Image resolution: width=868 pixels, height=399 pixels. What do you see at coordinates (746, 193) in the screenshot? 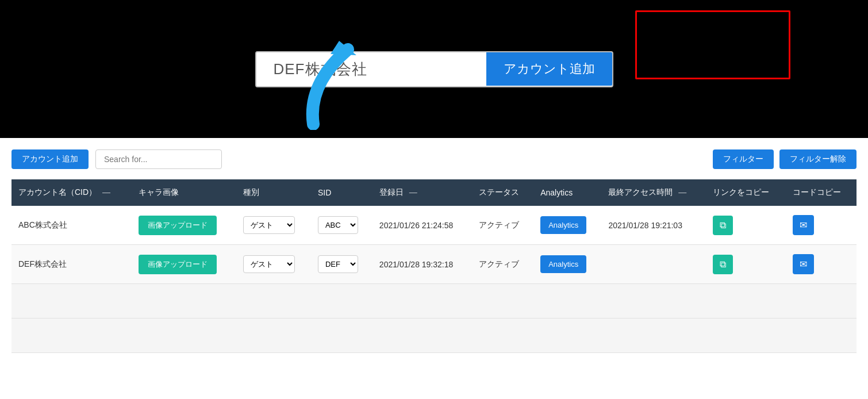
I see `col-header-copy-link: リンクをコピー` at bounding box center [746, 193].